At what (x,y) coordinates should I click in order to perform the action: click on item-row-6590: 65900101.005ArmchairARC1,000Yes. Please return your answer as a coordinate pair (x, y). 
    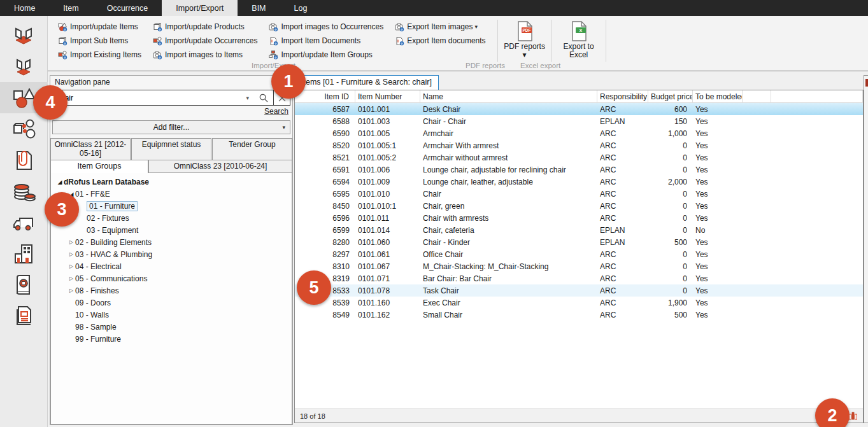
    Looking at the image, I should click on (579, 134).